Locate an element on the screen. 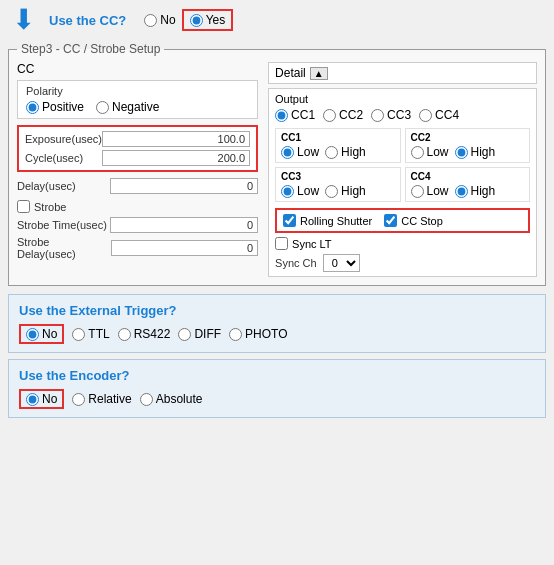 This screenshot has width=554, height=565. cc3-high-radio is located at coordinates (332, 192).